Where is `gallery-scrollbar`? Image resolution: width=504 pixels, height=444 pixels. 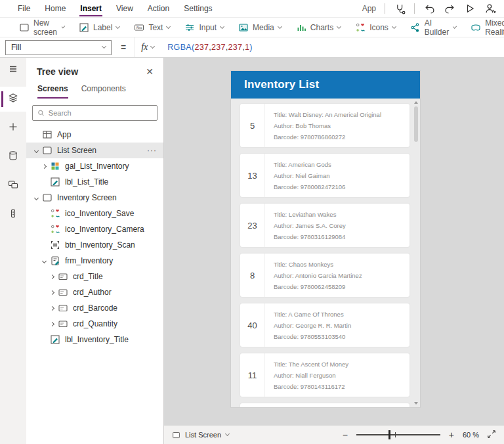 gallery-scrollbar is located at coordinates (416, 253).